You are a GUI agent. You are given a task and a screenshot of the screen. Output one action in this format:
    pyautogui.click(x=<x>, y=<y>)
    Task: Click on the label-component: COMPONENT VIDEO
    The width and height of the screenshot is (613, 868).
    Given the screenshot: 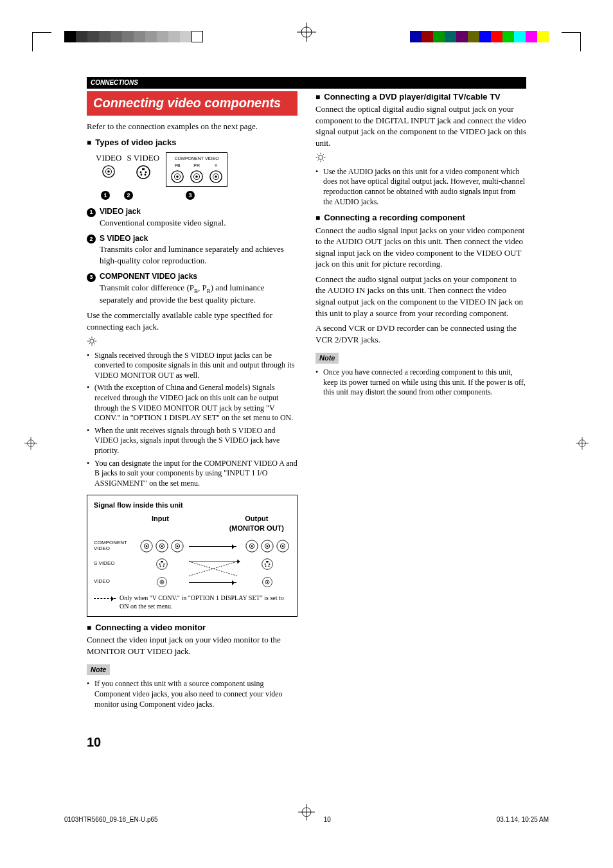 What is the action you would take?
    pyautogui.click(x=197, y=158)
    